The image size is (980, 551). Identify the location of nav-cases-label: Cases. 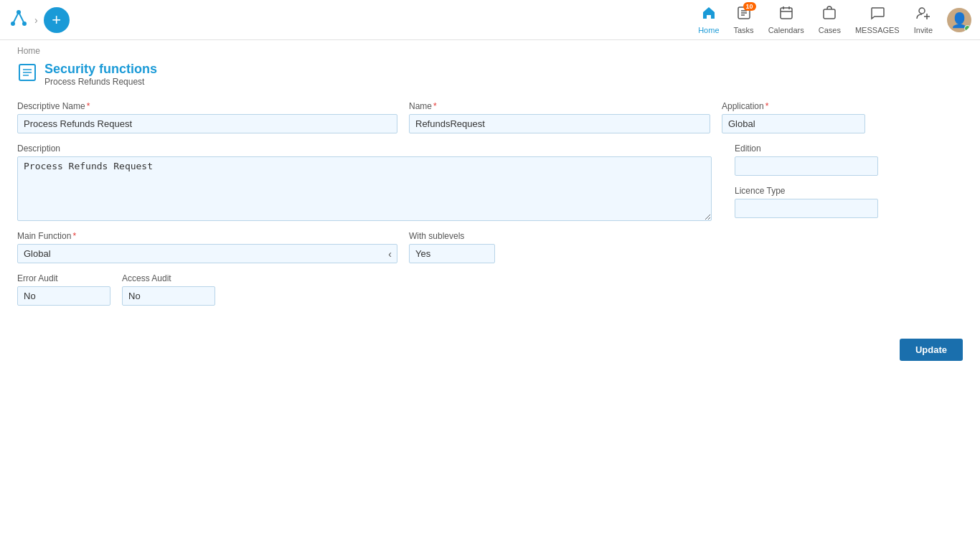
(829, 30).